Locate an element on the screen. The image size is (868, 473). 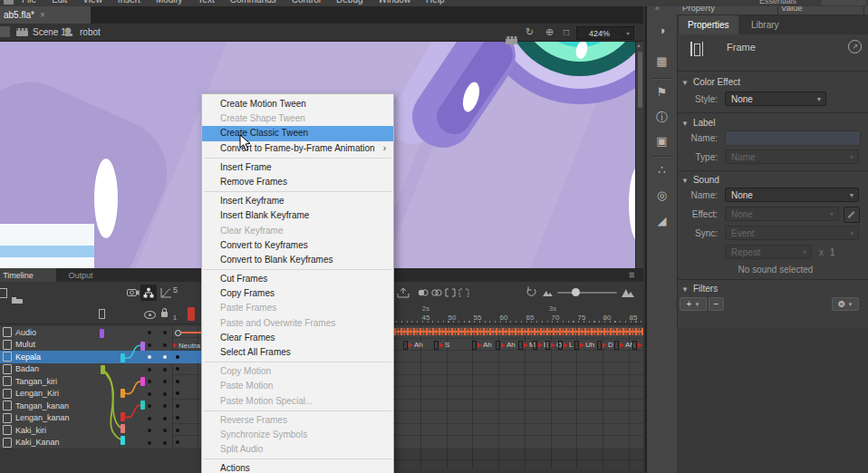
menu-item-copy-motion: Copy Motion is located at coordinates (297, 372).